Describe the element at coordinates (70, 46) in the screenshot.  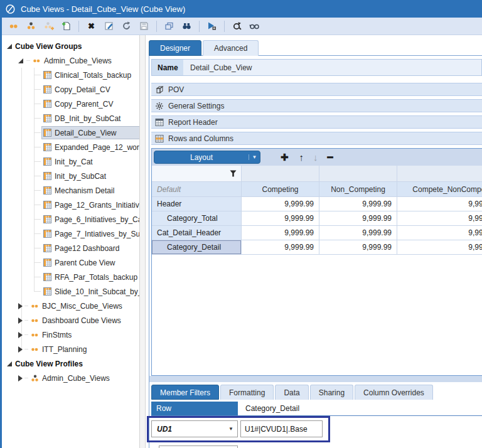
I see `tree-root-cube-view-groups: Cube View Groups` at that location.